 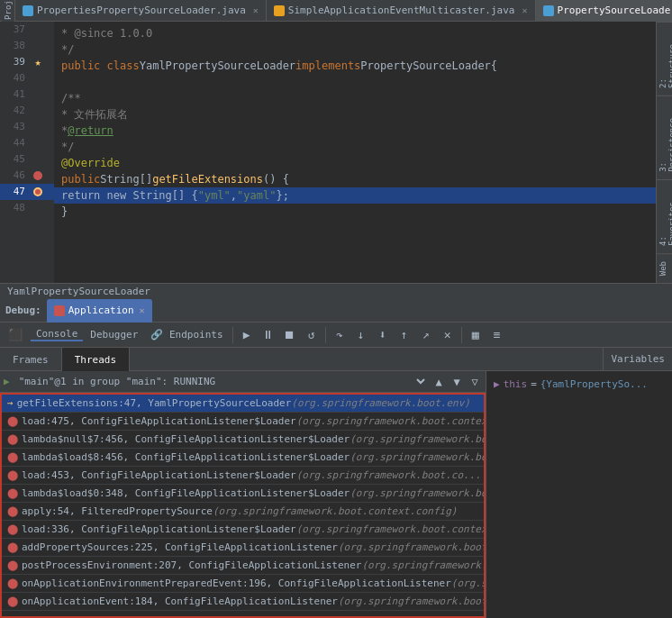 What do you see at coordinates (159, 476) in the screenshot?
I see `frame-method-4: load:453, ConfigFileApplicationListener$…` at bounding box center [159, 476].